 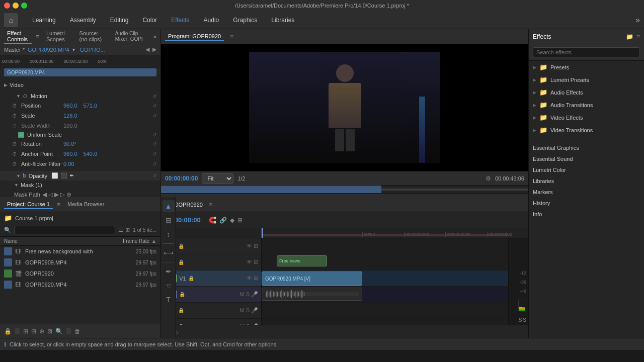 What do you see at coordinates (70, 154) in the screenshot?
I see `anchor-x-value: 960.0` at bounding box center [70, 154].